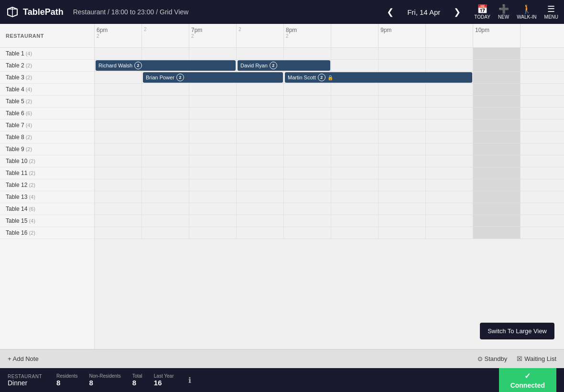  What do you see at coordinates (536, 359) in the screenshot?
I see `waiting-list-button: ☒ Waiting List` at bounding box center [536, 359].